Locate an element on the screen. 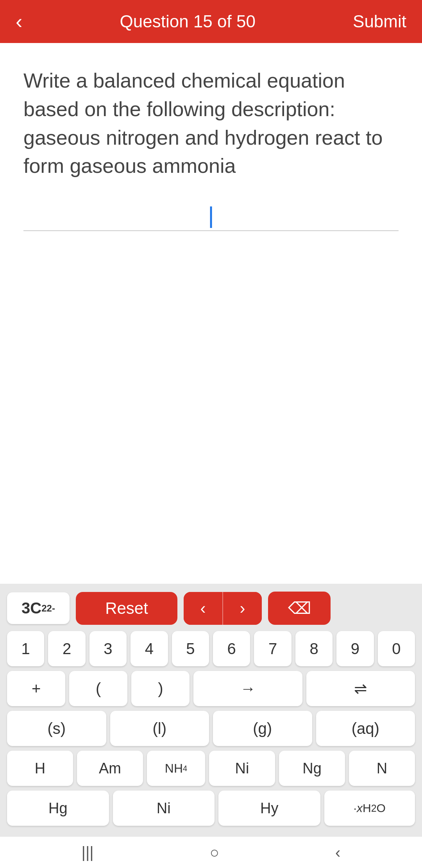 This screenshot has height=868, width=422. key-9: 9 is located at coordinates (355, 649).